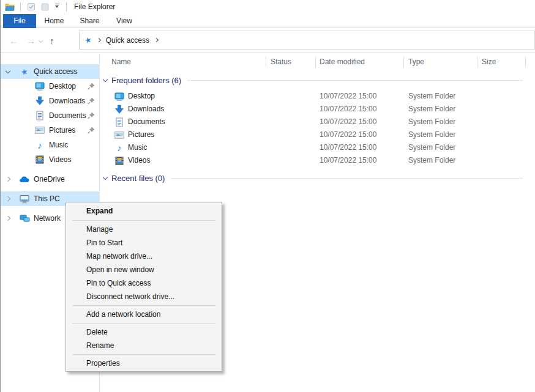 The image size is (535, 392). Describe the element at coordinates (144, 256) in the screenshot. I see `menu-item-map-network-drive: Map network drive...` at that location.